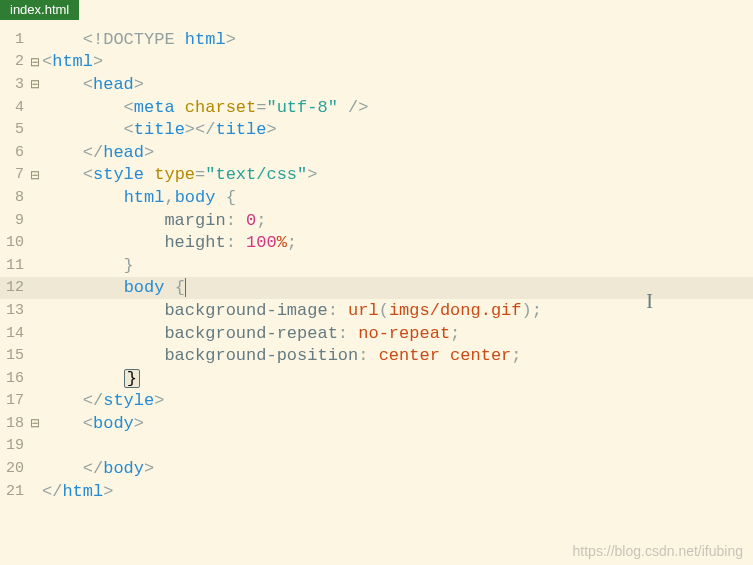  What do you see at coordinates (376, 310) in the screenshot?
I see `code-line: 13 background-image: url(imgs/dong.gif);` at bounding box center [376, 310].